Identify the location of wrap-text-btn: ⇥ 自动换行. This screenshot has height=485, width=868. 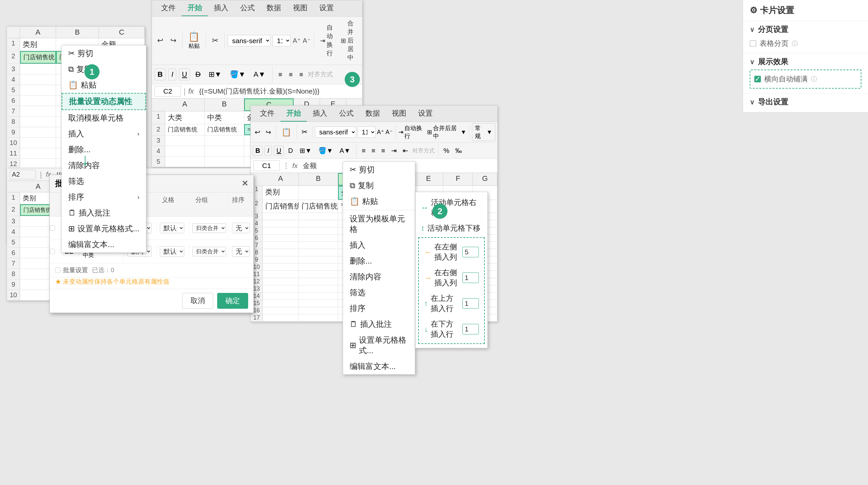
(327, 40).